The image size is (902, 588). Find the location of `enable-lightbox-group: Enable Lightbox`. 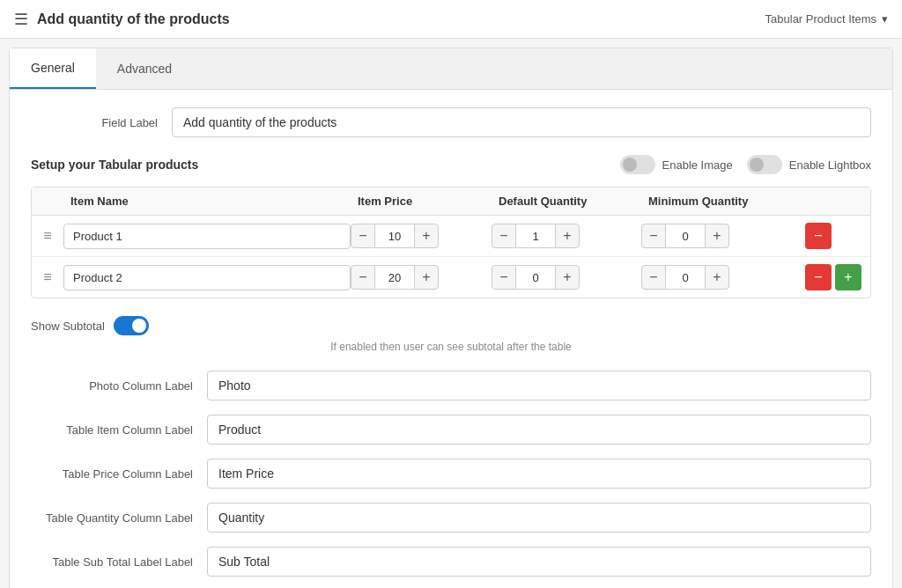

enable-lightbox-group: Enable Lightbox is located at coordinates (809, 165).